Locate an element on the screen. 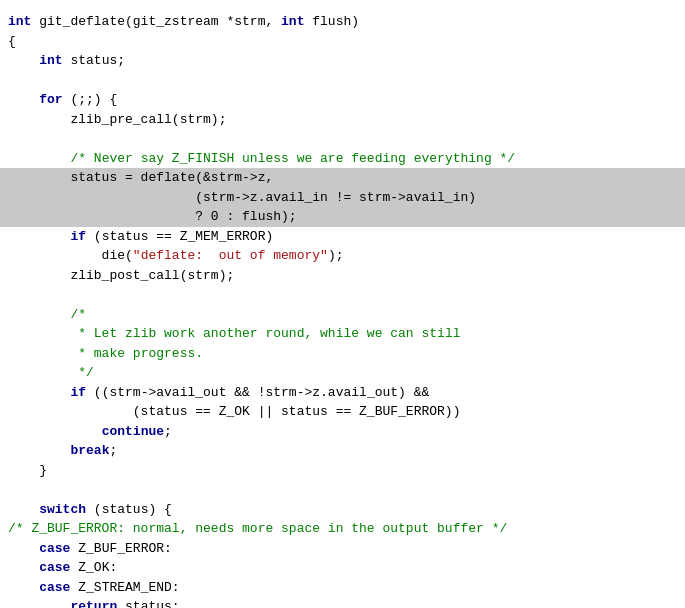  code-token: status = deflate(&strm->z, is located at coordinates (140, 178).